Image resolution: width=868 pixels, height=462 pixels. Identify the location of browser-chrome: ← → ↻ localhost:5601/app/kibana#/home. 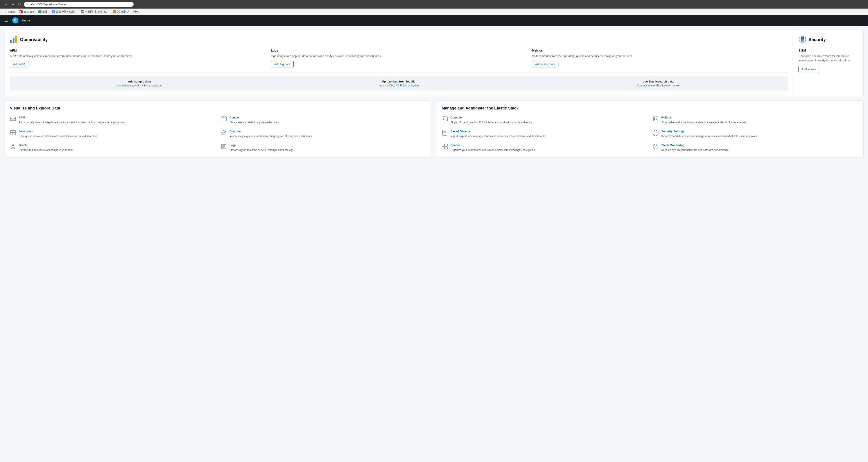
(434, 4).